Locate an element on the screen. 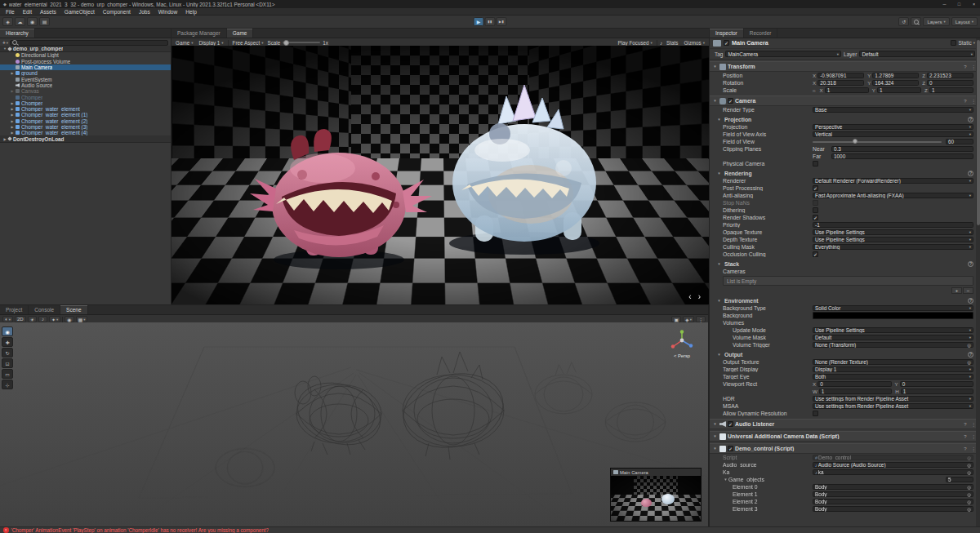  hierarchy-item: ▶ground is located at coordinates (85, 73).